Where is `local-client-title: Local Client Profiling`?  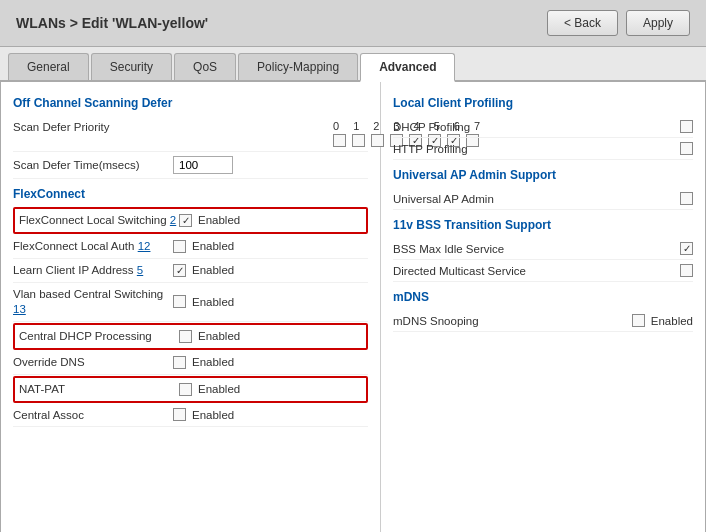
local-client-title: Local Client Profiling is located at coordinates (543, 103).